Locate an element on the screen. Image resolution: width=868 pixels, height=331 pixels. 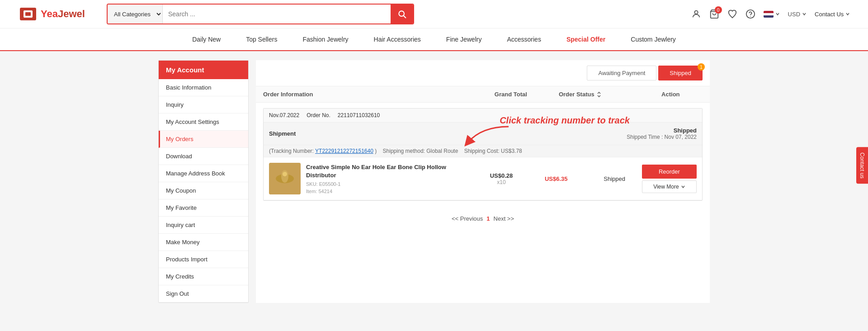
nav-daily-new: Daily New is located at coordinates (206, 39).